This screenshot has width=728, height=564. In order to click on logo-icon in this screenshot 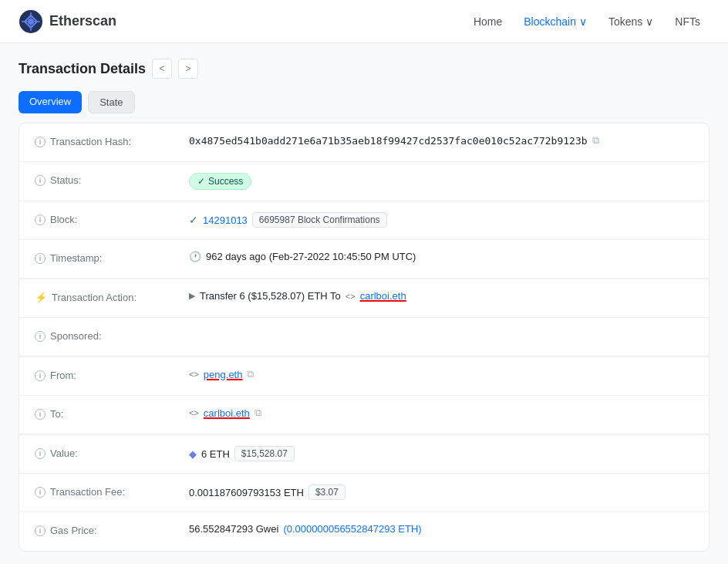, I will do `click(31, 22)`.